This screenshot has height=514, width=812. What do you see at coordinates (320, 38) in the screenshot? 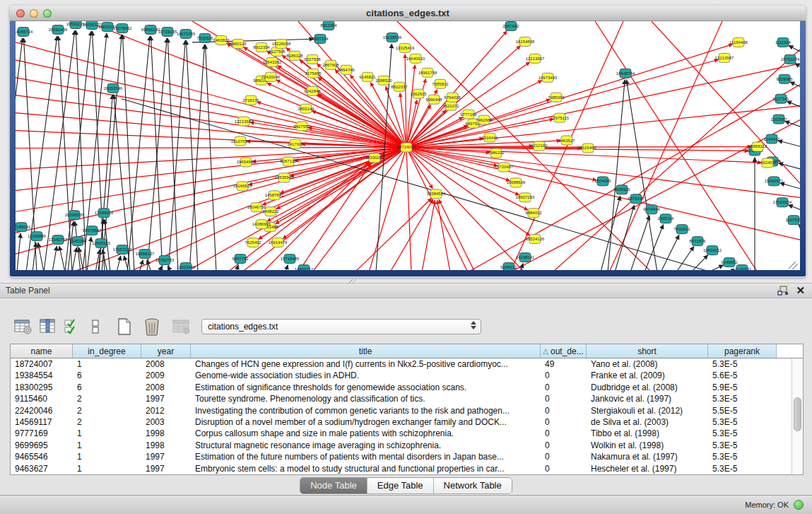
I see `graph-node: 7957224` at bounding box center [320, 38].